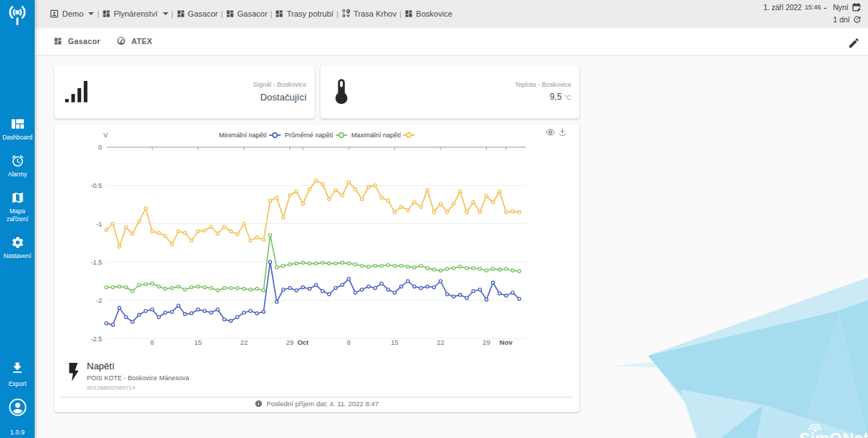 This screenshot has height=438, width=868. Describe the element at coordinates (99, 301) in the screenshot. I see `svg-text: -2` at that location.